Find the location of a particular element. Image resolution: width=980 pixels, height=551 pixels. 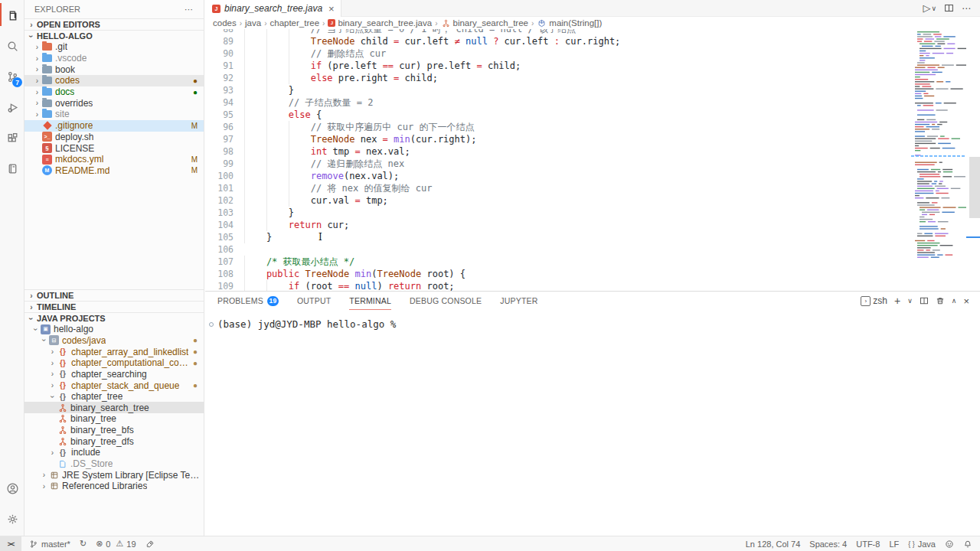

file-tree-item-mkdocs.yml: ≡mkdocs.ymlM is located at coordinates (114, 159).